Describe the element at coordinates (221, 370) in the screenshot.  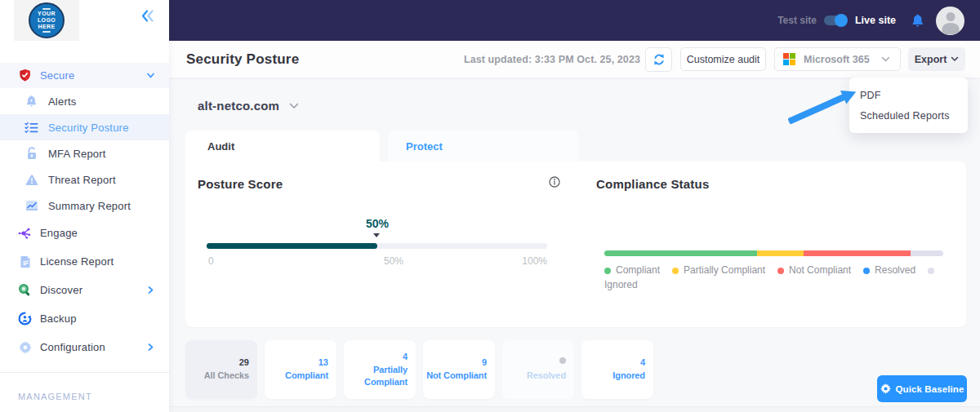
I see `summary-card-all-checks: 29All Checks` at that location.